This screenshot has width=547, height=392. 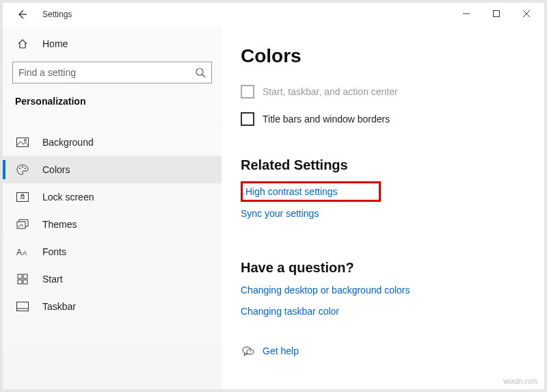 I want to click on sidebar-item-background: Background, so click(x=112, y=142).